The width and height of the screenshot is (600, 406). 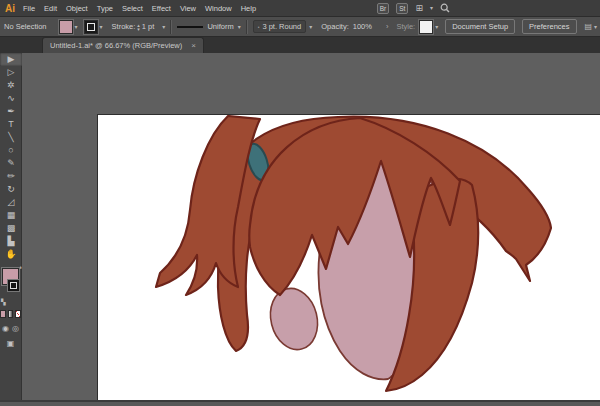 What do you see at coordinates (16, 328) in the screenshot?
I see `draw-behind-icon: ◎` at bounding box center [16, 328].